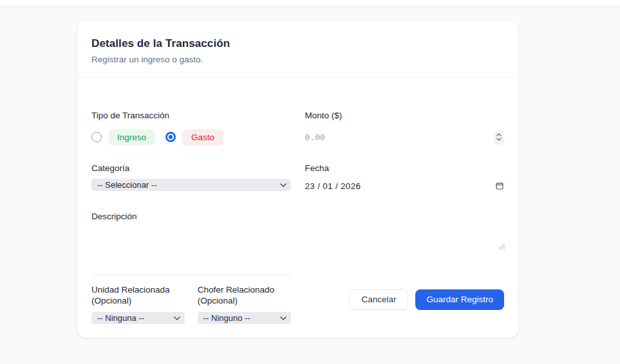  What do you see at coordinates (501, 246) in the screenshot?
I see `resize-handle-icon` at bounding box center [501, 246].